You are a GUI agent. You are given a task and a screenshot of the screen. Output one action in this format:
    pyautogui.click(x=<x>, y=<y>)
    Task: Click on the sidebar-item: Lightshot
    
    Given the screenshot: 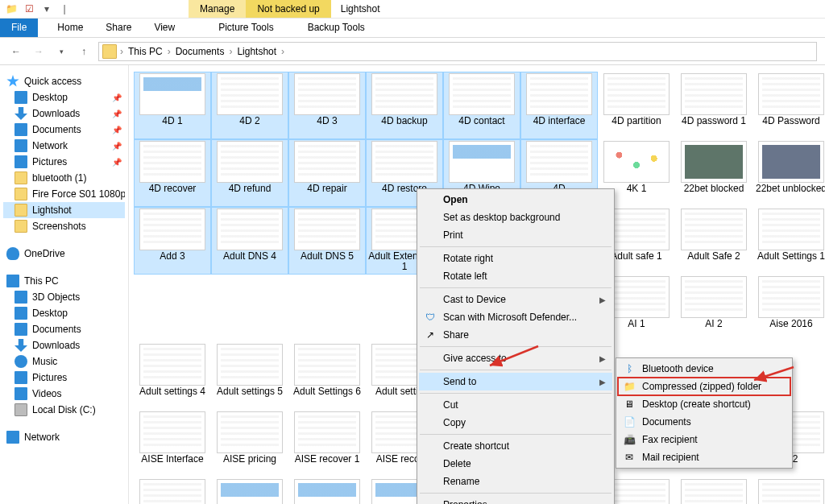 What is the action you would take?
    pyautogui.click(x=64, y=210)
    